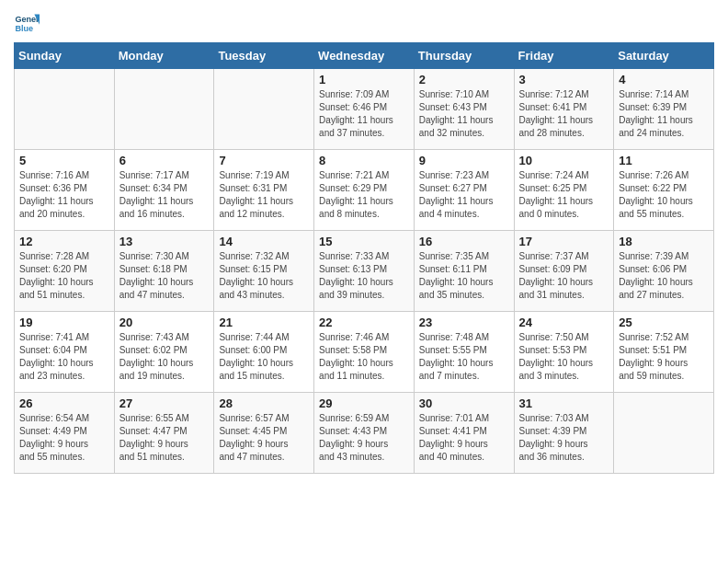 The image size is (728, 563). I want to click on day-number: 8, so click(364, 160).